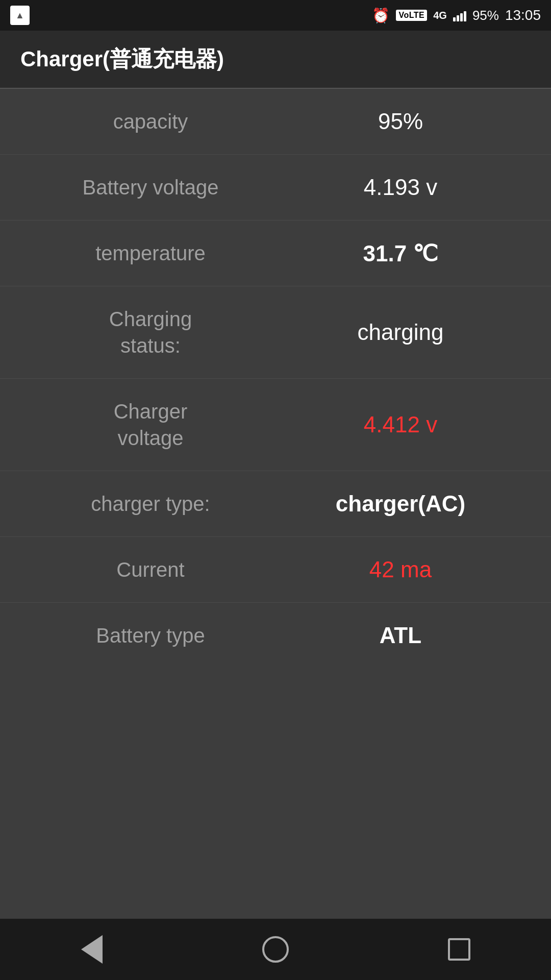 This screenshot has height=980, width=551. Describe the element at coordinates (151, 635) in the screenshot. I see `label-battery-type: Battery type` at that location.